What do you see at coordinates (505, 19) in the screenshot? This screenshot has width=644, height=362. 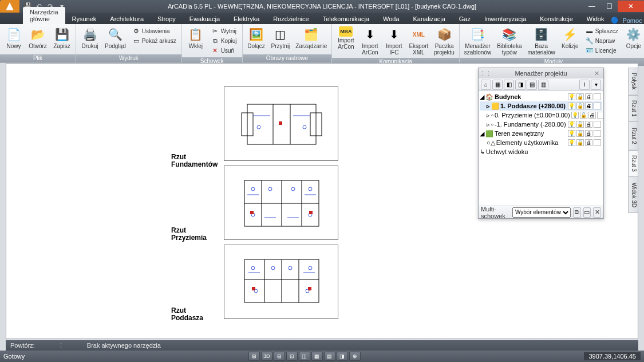 I see `tab-inwentaryzacja: Inwentaryzacja` at bounding box center [505, 19].